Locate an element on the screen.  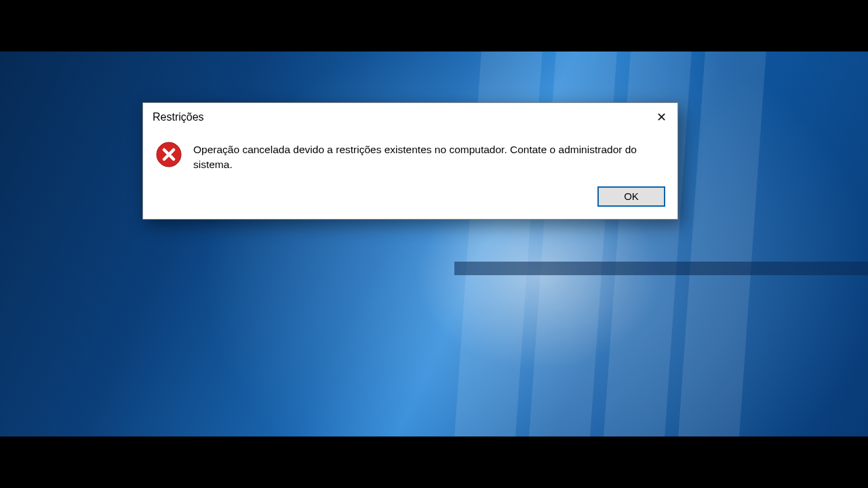
dialog-title: Restrições is located at coordinates (399, 117).